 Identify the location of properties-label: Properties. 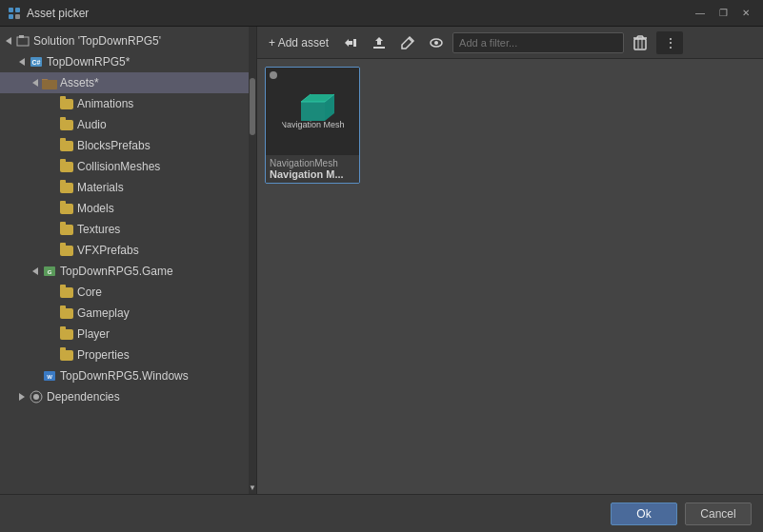
(103, 355).